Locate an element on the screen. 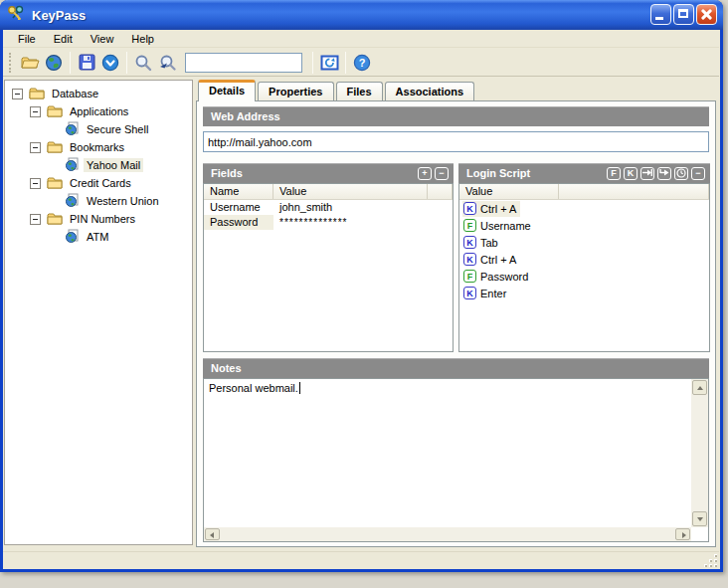  tree-item-yahoo-mail: Yahoo Mail is located at coordinates (98, 165).